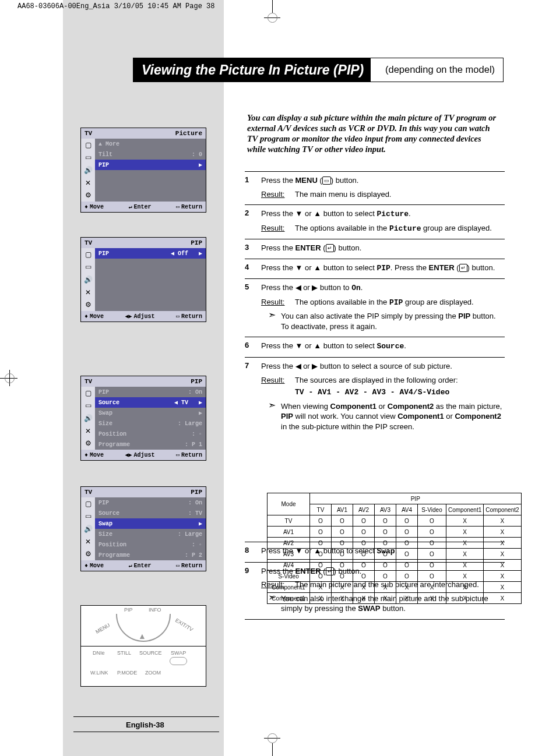 Image resolution: width=556 pixels, height=756 pixels. I want to click on remote-swap: SWAP, so click(178, 653).